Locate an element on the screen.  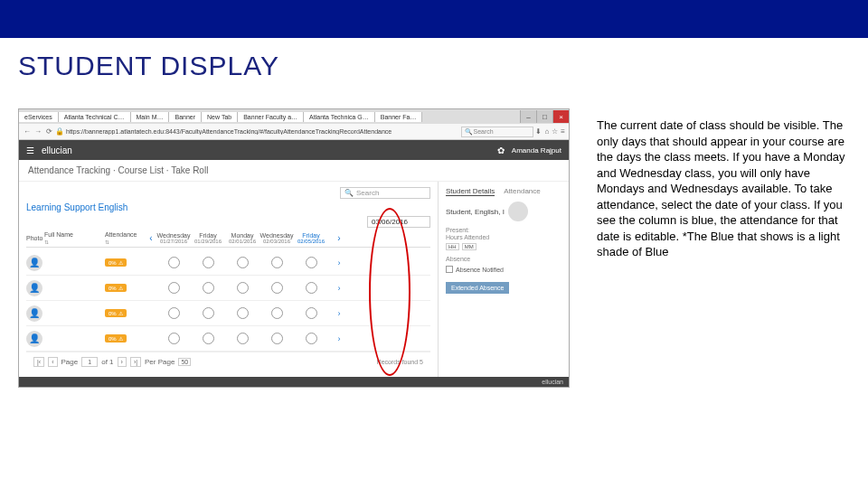
col-attendance: Attendance⇅ is located at coordinates (125, 239).